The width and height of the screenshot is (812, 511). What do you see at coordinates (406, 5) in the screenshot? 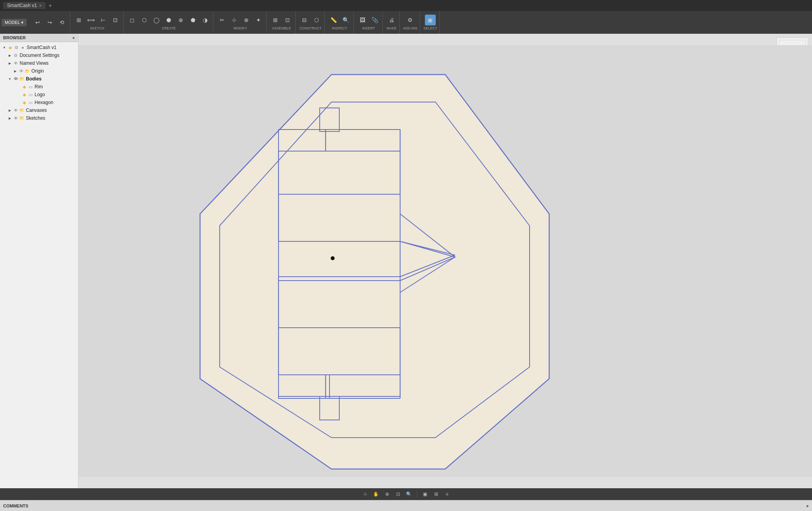
I see `title-bar: SmartCash v1 × +` at bounding box center [406, 5].